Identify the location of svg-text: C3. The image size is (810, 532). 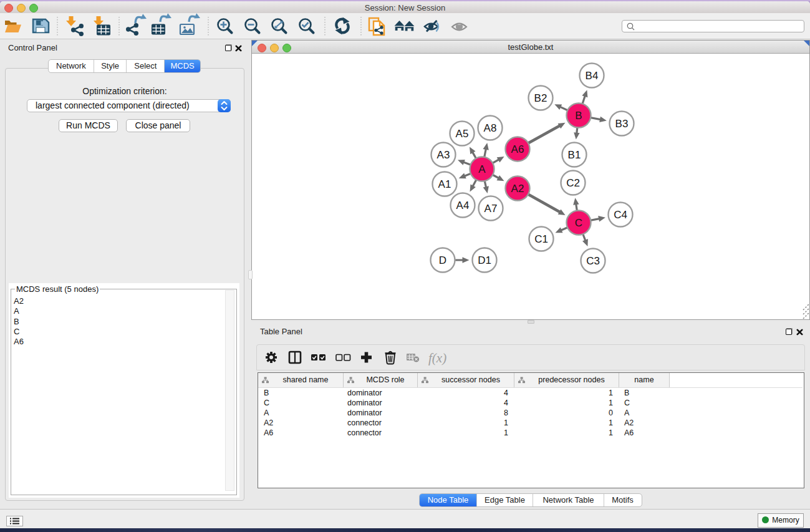
(593, 261).